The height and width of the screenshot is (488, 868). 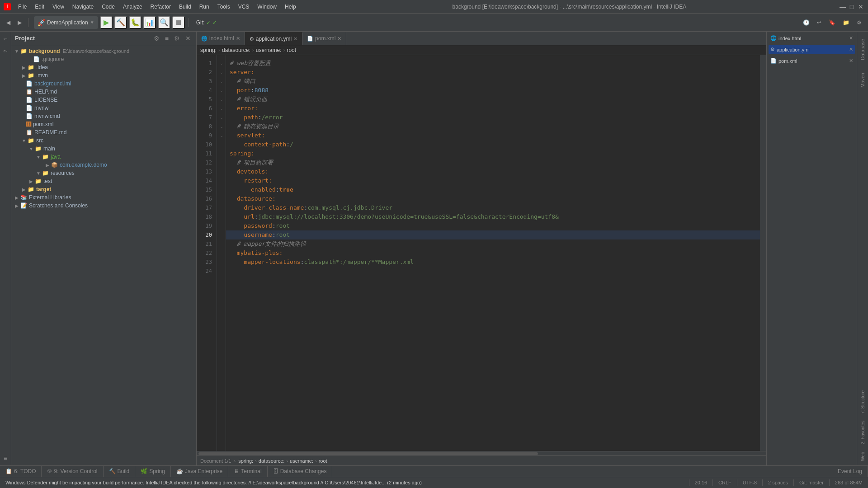 What do you see at coordinates (167, 38) in the screenshot?
I see `project-action-sort: ≡` at bounding box center [167, 38].